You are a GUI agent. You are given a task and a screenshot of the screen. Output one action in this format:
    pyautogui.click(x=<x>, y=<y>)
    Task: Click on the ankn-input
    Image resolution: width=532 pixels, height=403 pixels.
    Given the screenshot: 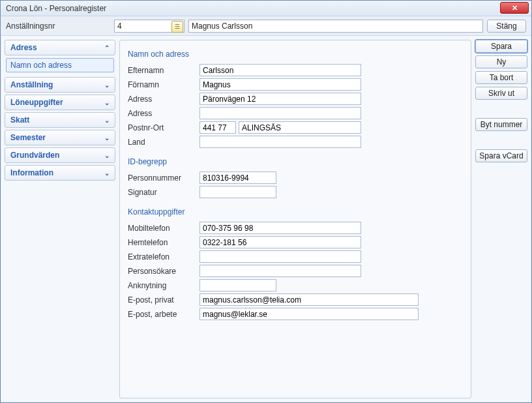 What is the action you would take?
    pyautogui.click(x=238, y=286)
    